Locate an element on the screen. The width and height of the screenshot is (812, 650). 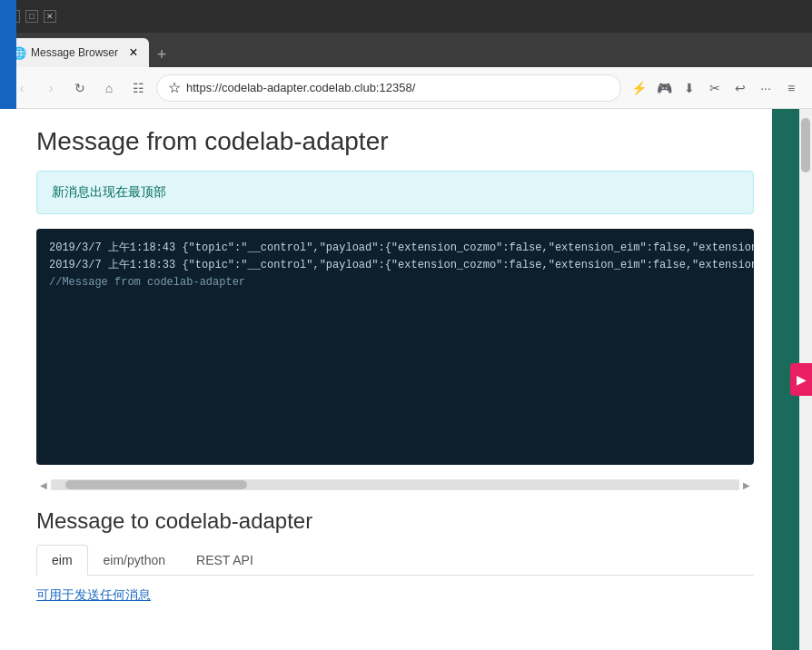
restore-button: □ is located at coordinates (32, 16).